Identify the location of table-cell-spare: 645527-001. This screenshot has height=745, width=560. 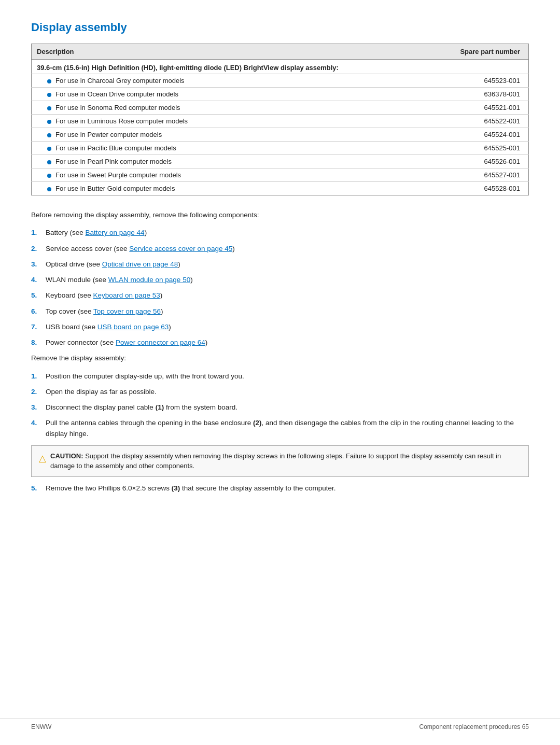
(451, 175).